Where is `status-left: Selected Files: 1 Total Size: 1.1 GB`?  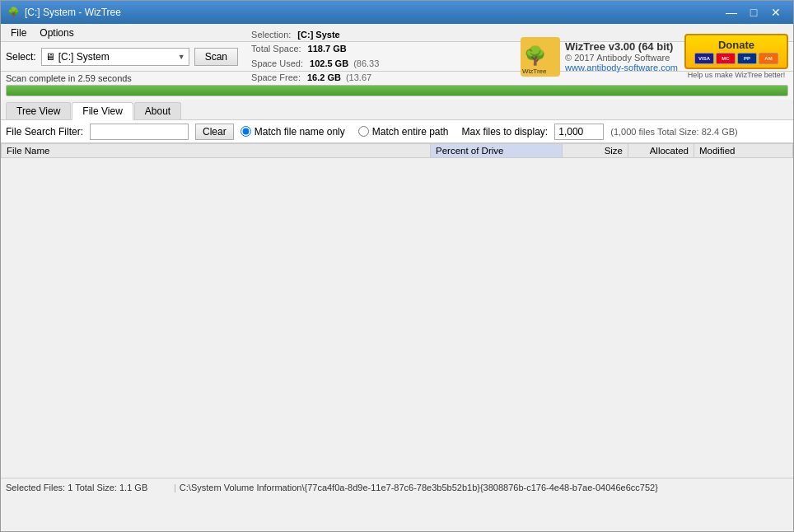 status-left: Selected Files: 1 Total Size: 1.1 GB is located at coordinates (88, 488).